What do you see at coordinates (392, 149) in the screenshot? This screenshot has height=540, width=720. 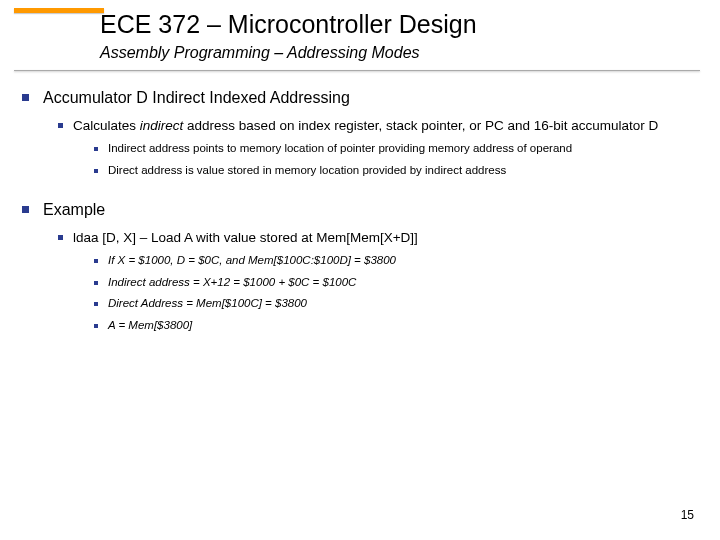 I see `subsubpoint: Indirect address points to memory locati…` at bounding box center [392, 149].